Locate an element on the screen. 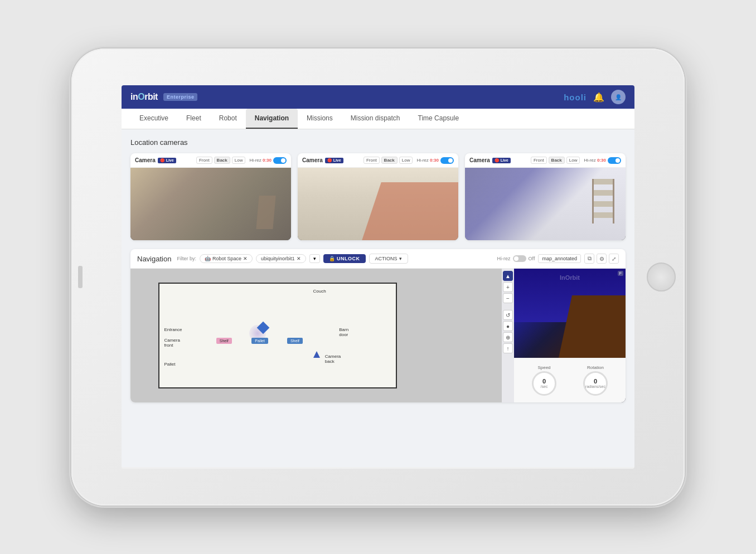 The height and width of the screenshot is (554, 756). rotation-value: 0 is located at coordinates (595, 381).